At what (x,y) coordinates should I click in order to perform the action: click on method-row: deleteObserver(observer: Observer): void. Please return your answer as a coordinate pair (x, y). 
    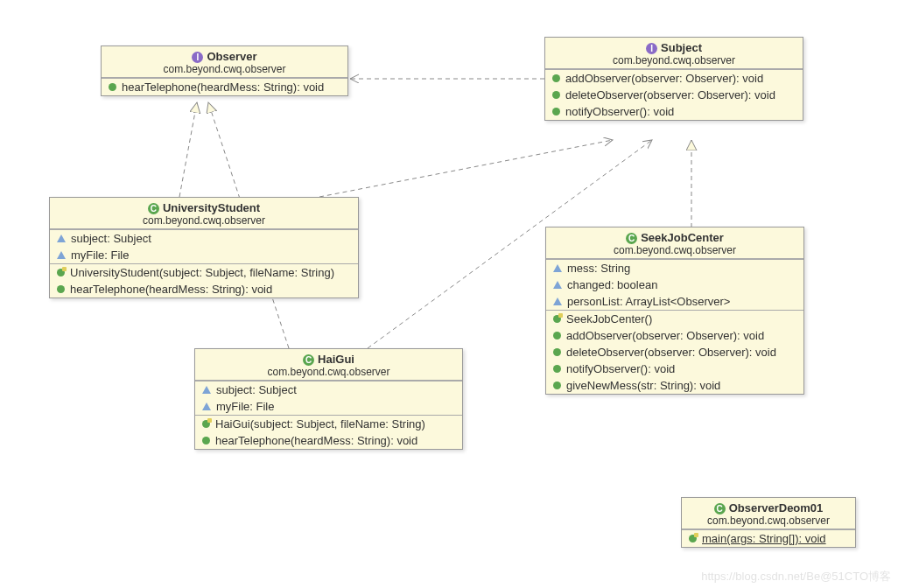
    Looking at the image, I should click on (674, 94).